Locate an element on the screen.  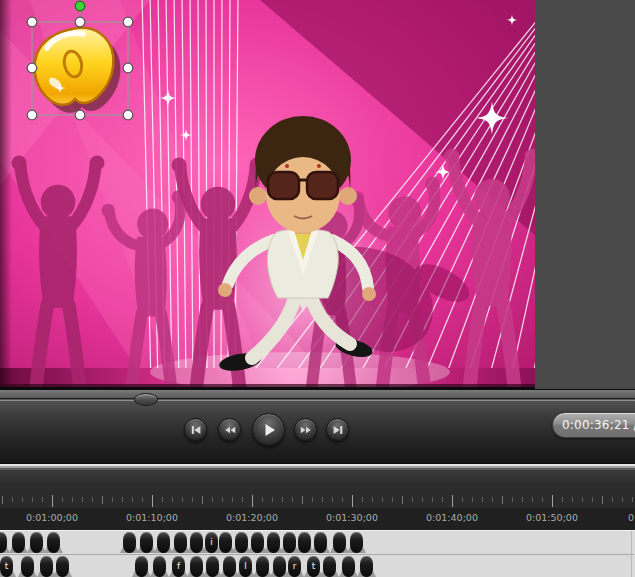
key-track-1: i is located at coordinates (317, 543).